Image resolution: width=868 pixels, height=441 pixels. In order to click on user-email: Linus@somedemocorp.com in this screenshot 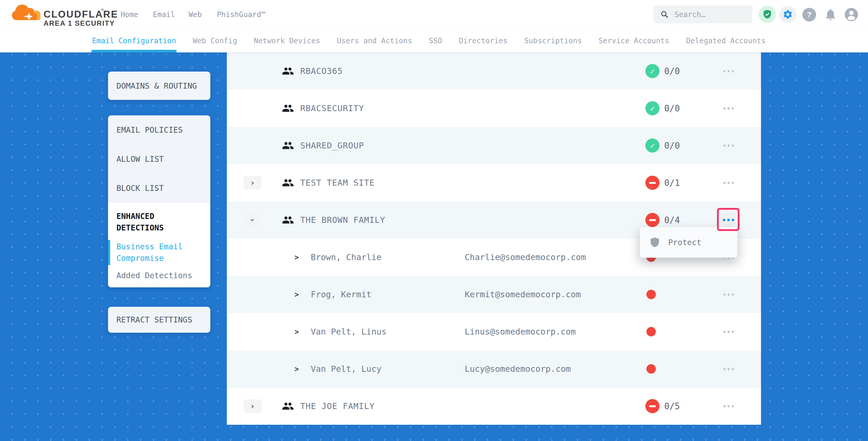, I will do `click(520, 332)`.